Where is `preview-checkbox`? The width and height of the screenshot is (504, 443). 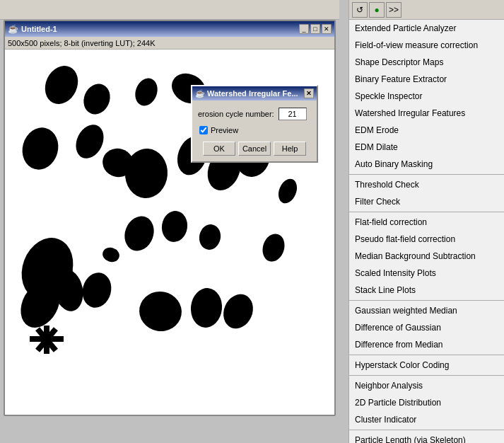
preview-checkbox is located at coordinates (204, 130).